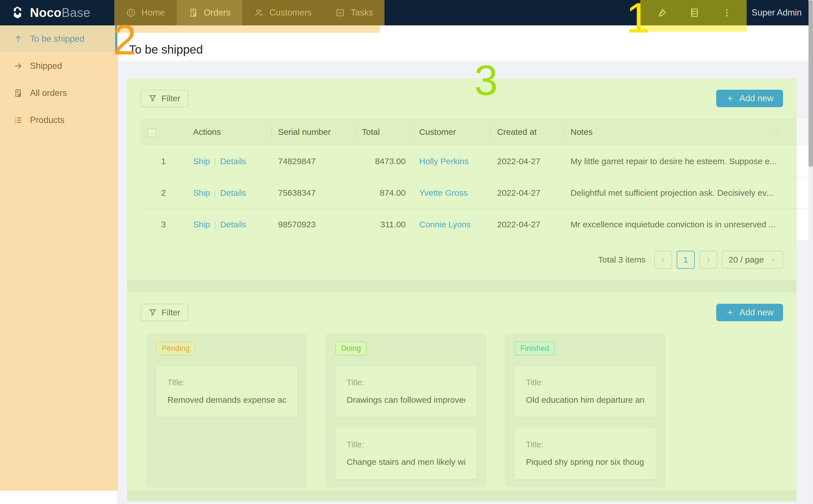 The width and height of the screenshot is (813, 504). I want to click on kanban-card: Title: Old education him departure any a…, so click(585, 391).